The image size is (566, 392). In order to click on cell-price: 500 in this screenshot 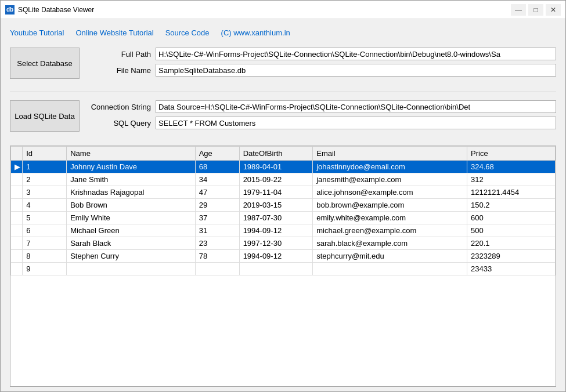, I will do `click(511, 231)`.